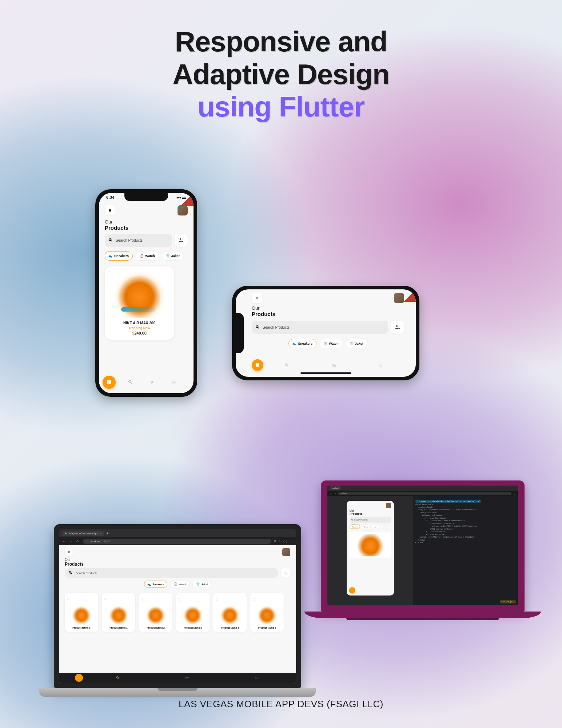  What do you see at coordinates (193, 612) in the screenshot?
I see `grid-card: ♡Product Name 3` at bounding box center [193, 612].